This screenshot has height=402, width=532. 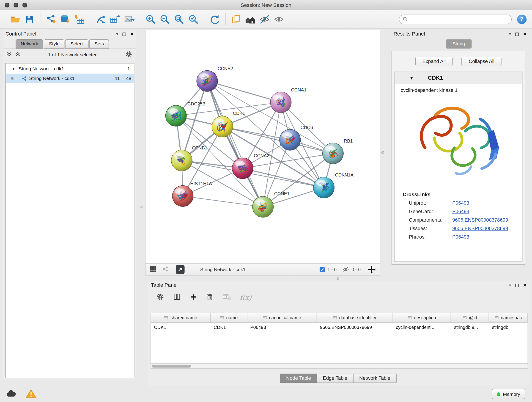 I want to click on node-HIST1H1A: HIST1H1A, so click(x=192, y=194).